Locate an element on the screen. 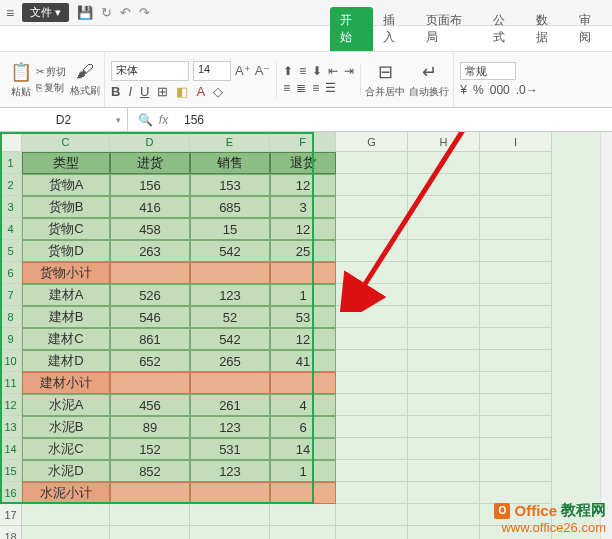  cell-E13: 123 is located at coordinates (230, 427).